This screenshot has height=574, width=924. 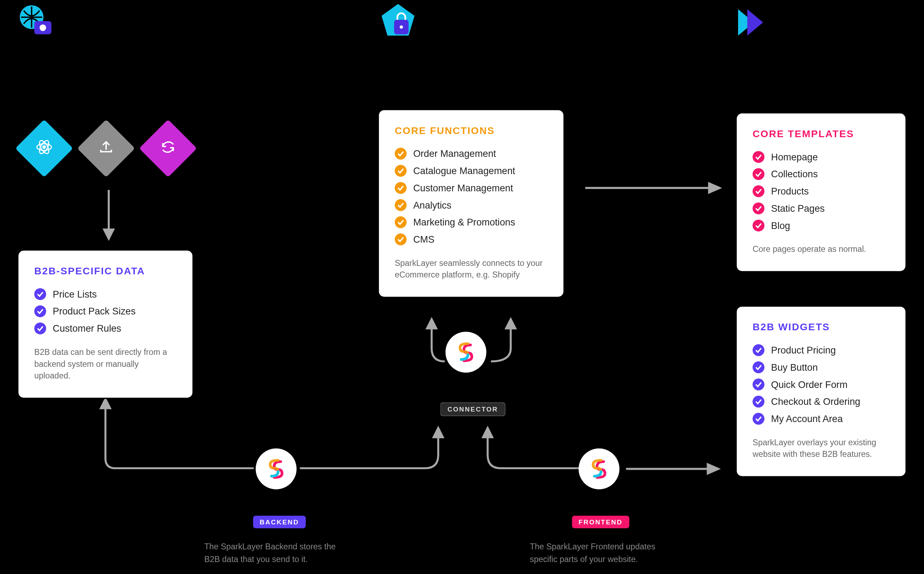 I want to click on diamond-api, so click(x=44, y=148).